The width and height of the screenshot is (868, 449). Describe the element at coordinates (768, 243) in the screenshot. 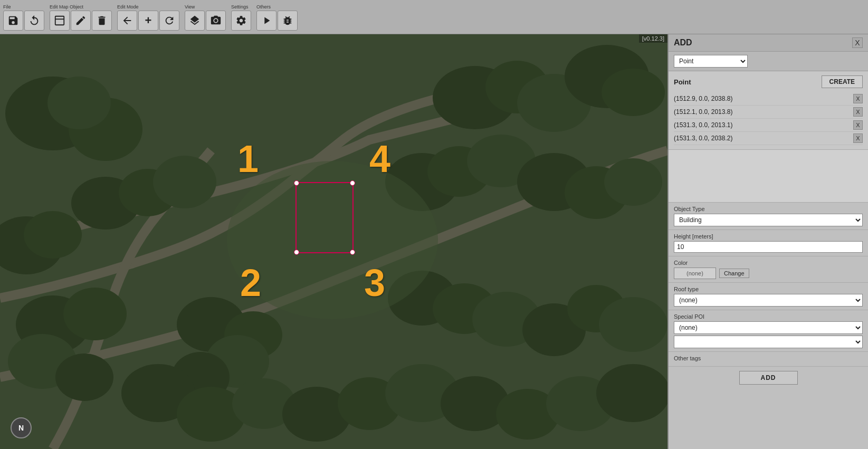

I see `height-group: Height [meters]` at that location.